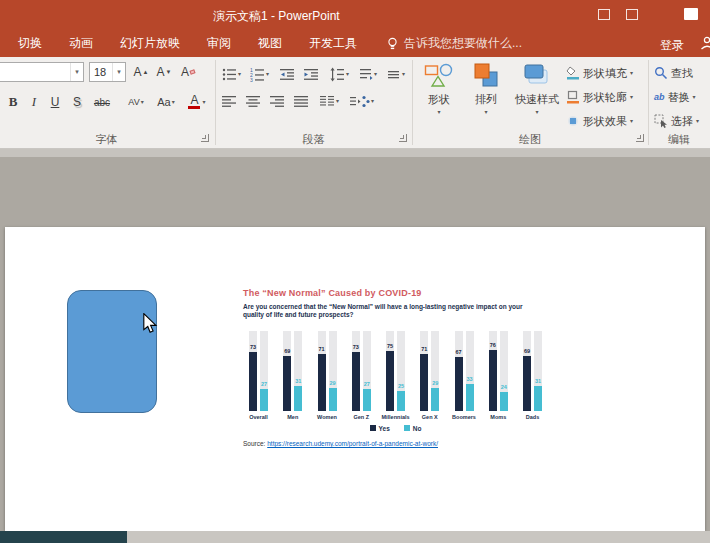  I want to click on justify-button, so click(302, 101).